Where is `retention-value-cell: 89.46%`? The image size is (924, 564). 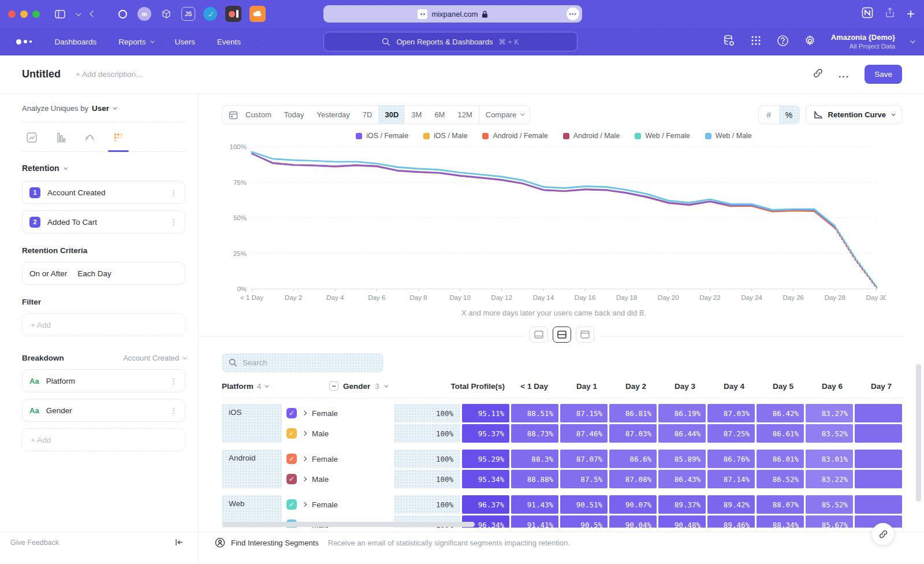
retention-value-cell: 89.46% is located at coordinates (731, 521).